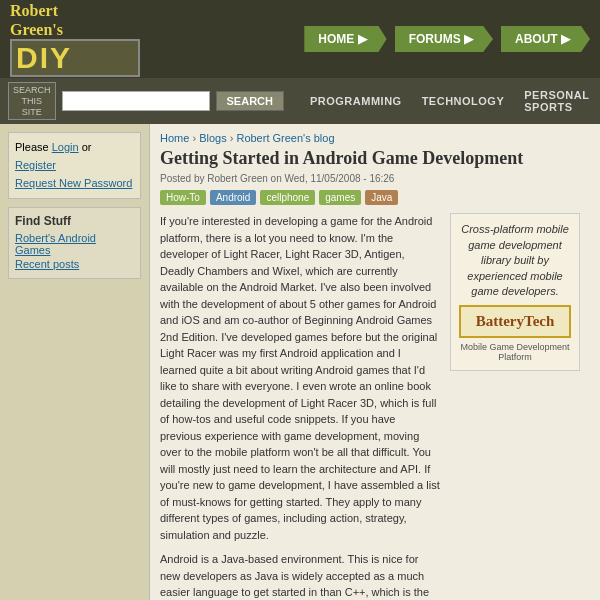 This screenshot has width=600, height=600. Describe the element at coordinates (66, 147) in the screenshot. I see `login-link: Login` at that location.